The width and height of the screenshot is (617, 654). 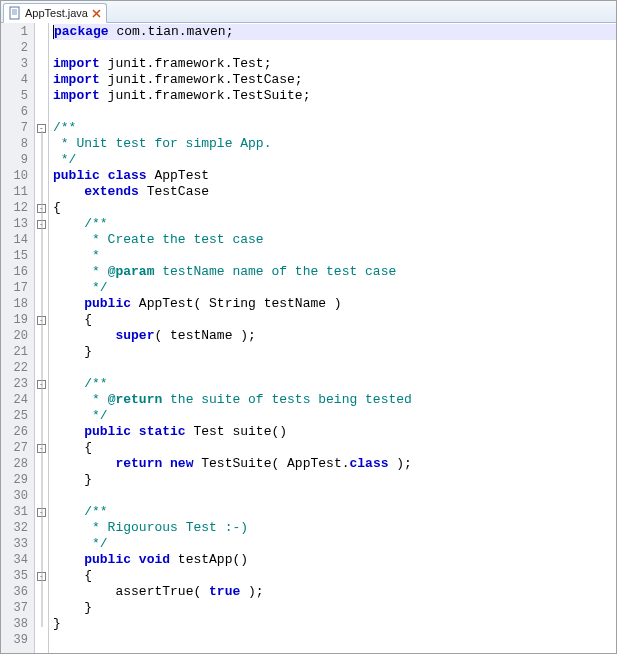 What do you see at coordinates (18, 368) in the screenshot?
I see `line-number: 22` at bounding box center [18, 368].